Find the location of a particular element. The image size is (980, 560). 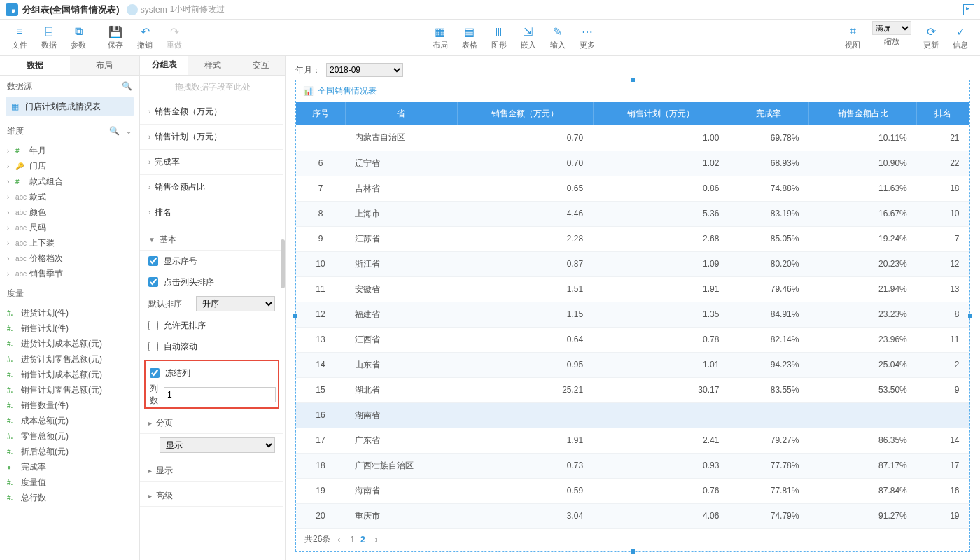

table-row: 12福建省1.151.3584.91%23.23%8 is located at coordinates (633, 314).